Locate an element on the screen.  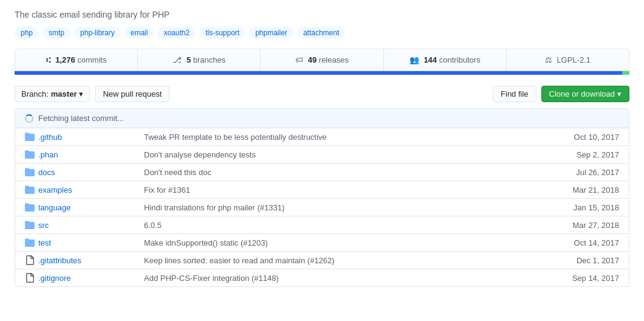
file-name-text: .gitattributes is located at coordinates (60, 260).